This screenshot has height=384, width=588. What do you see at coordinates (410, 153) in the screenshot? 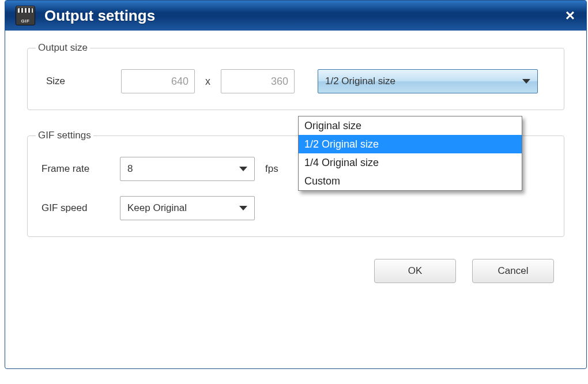
I see `size-preset-popup: Original size 1/2 Original size 1/4 Orig…` at bounding box center [410, 153].